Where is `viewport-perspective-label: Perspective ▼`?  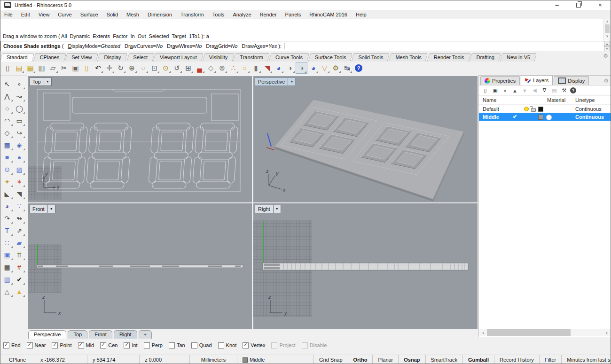 viewport-perspective-label: Perspective ▼ is located at coordinates (275, 82).